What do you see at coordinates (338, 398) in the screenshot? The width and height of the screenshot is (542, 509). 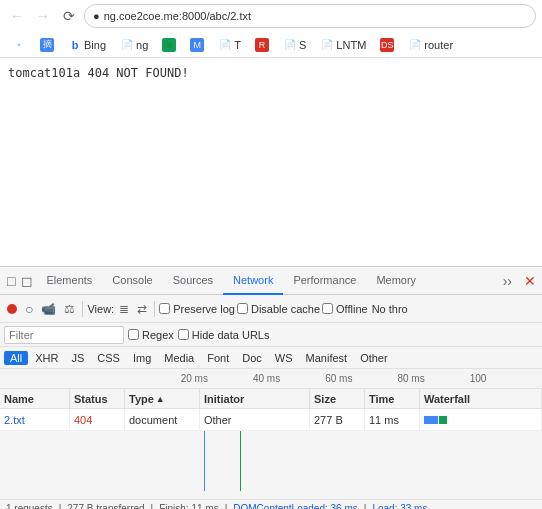 I see `col-header-size: Size` at bounding box center [338, 398].